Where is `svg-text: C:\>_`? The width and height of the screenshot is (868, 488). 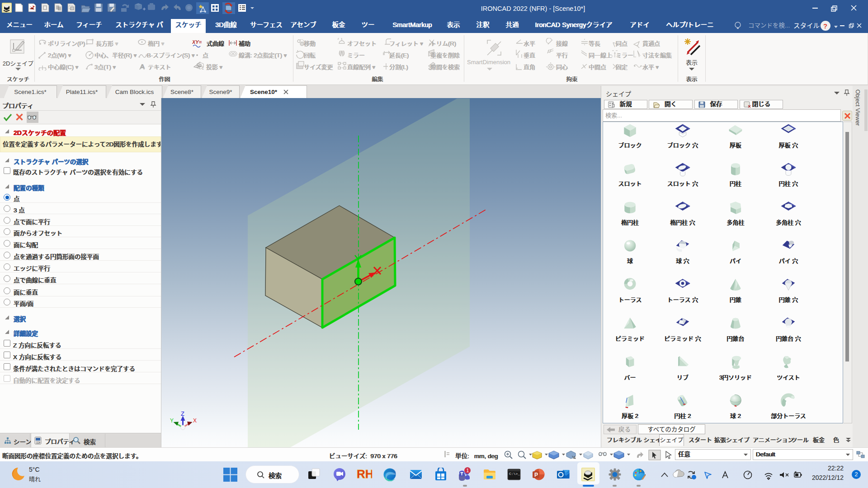
svg-text: C:\>_ is located at coordinates (514, 474).